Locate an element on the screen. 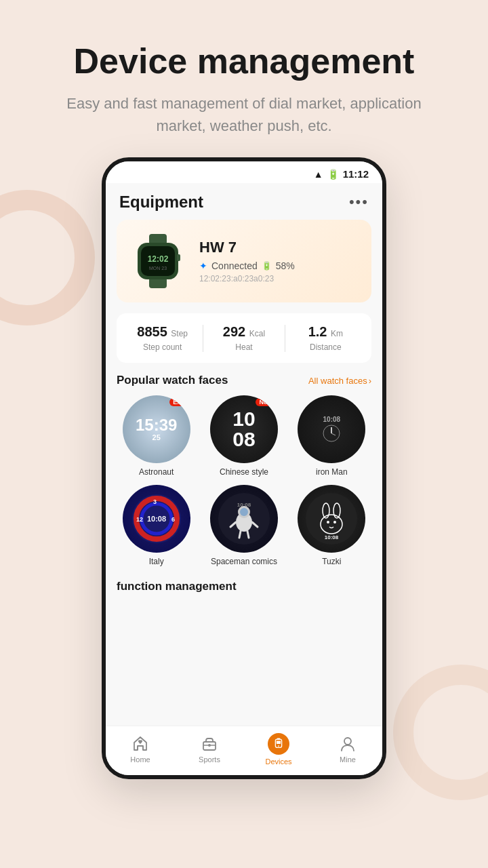 The image size is (488, 868). distance-label: Distance is located at coordinates (325, 347).